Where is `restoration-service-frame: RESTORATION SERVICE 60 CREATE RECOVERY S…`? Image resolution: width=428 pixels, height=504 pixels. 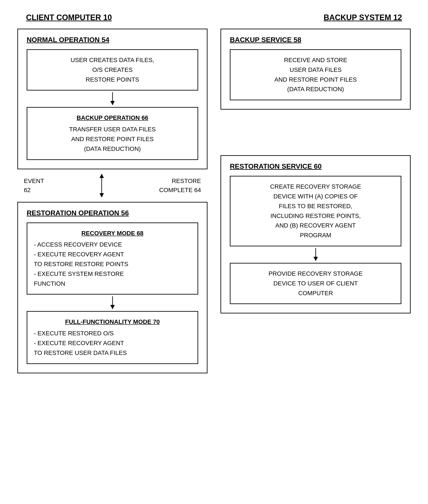
restoration-service-frame: RESTORATION SERVICE 60 CREATE RECOVERY S… is located at coordinates (316, 234).